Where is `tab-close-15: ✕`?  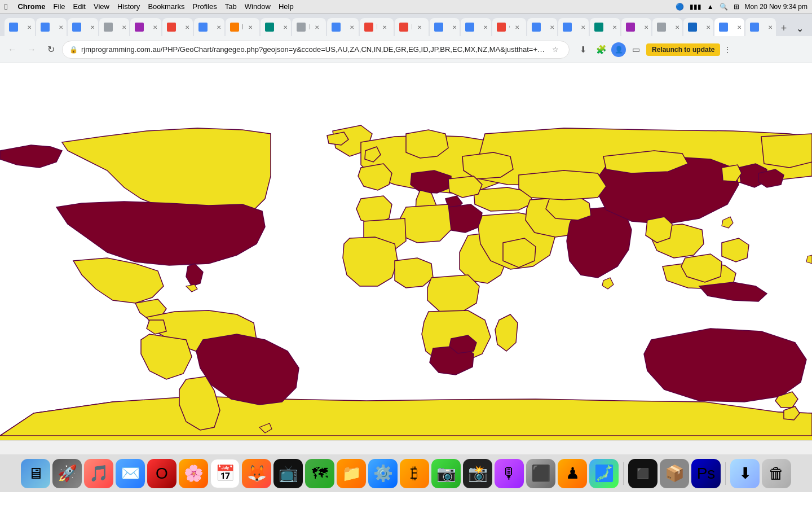 tab-close-15: ✕ is located at coordinates (486, 27).